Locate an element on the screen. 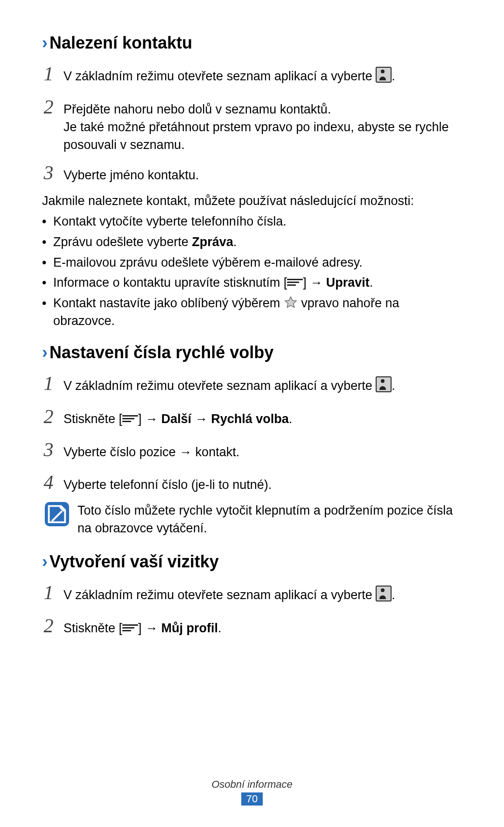 This screenshot has height=827, width=504. step: 4 Vyberte telefonní číslo (je-li to nutn… is located at coordinates (252, 483).